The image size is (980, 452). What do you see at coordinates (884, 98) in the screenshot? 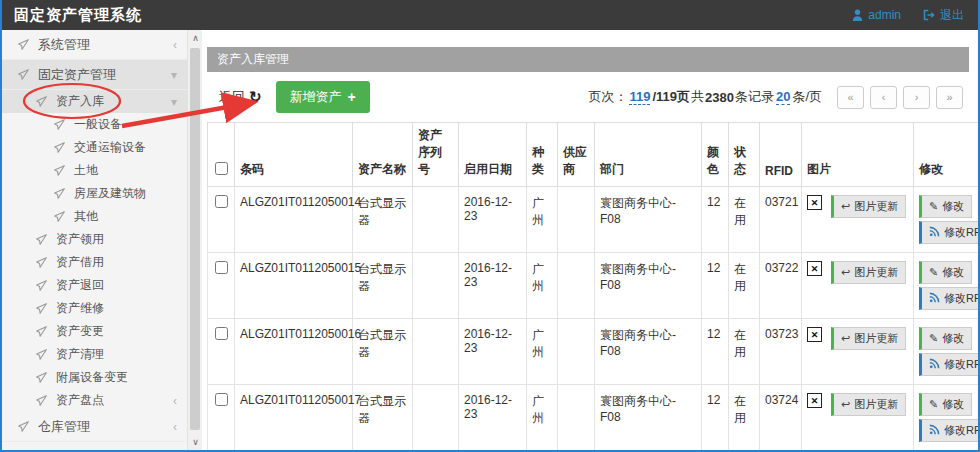
I see `prev-page-button: ‹` at bounding box center [884, 98].